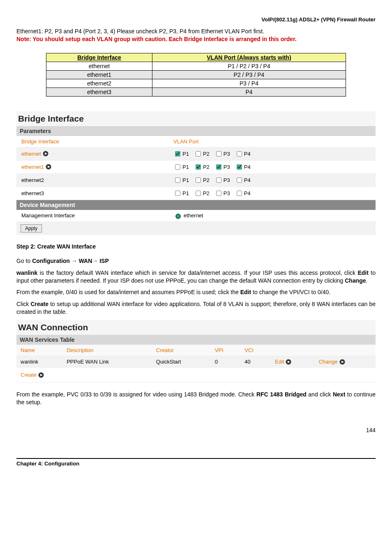 This screenshot has width=392, height=555. What do you see at coordinates (279, 362) in the screenshot?
I see `edit-link-label: Edit` at bounding box center [279, 362].